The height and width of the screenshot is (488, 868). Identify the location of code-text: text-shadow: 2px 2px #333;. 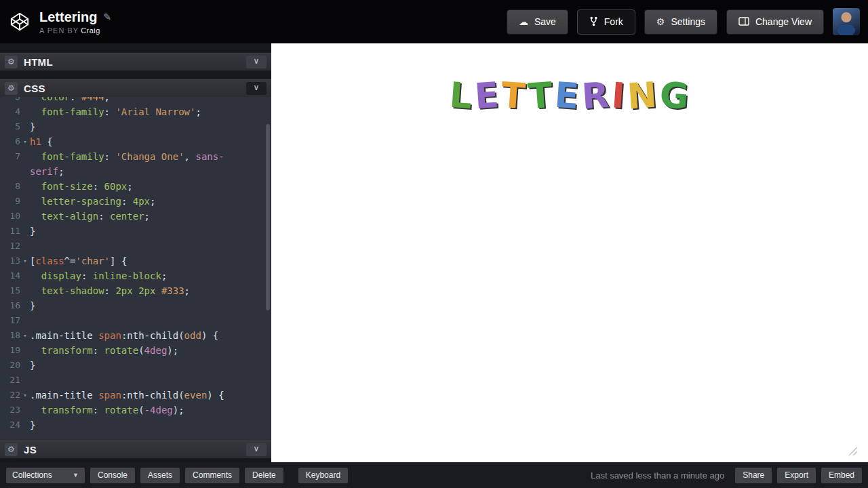
(151, 291).